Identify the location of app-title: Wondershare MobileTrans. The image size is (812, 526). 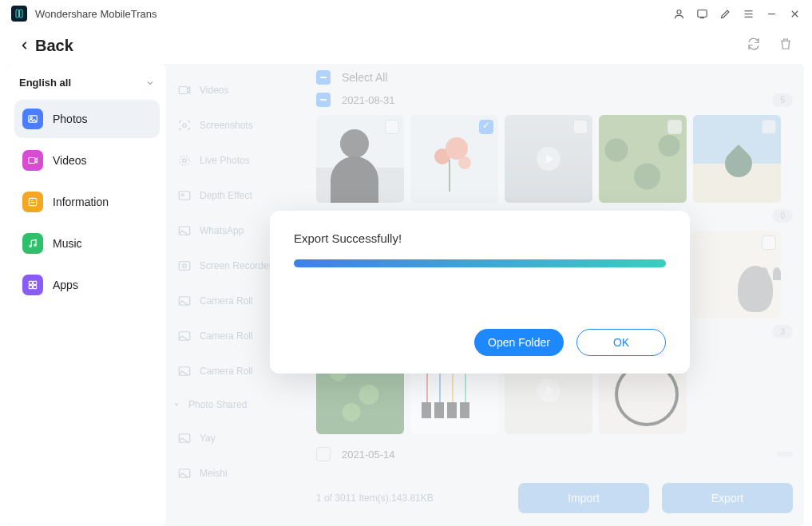
(96, 14).